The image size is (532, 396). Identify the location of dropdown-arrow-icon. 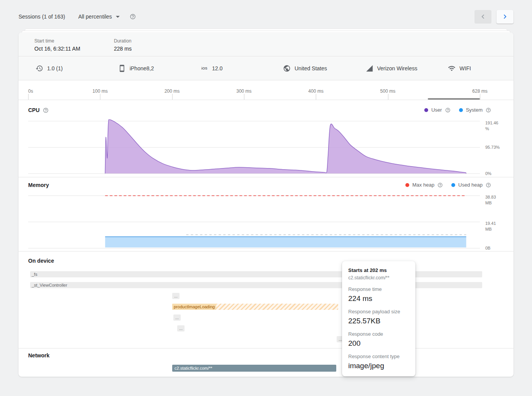
(118, 17).